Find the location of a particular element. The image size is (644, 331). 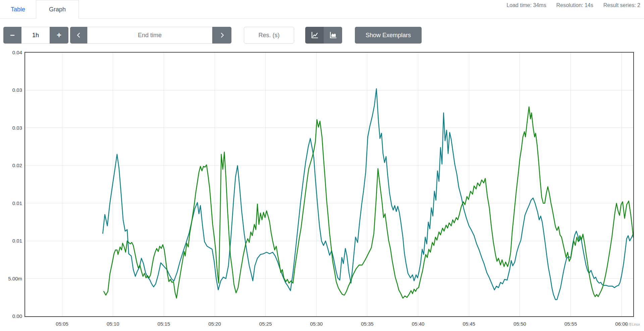

stacked-chart-icon is located at coordinates (333, 35).